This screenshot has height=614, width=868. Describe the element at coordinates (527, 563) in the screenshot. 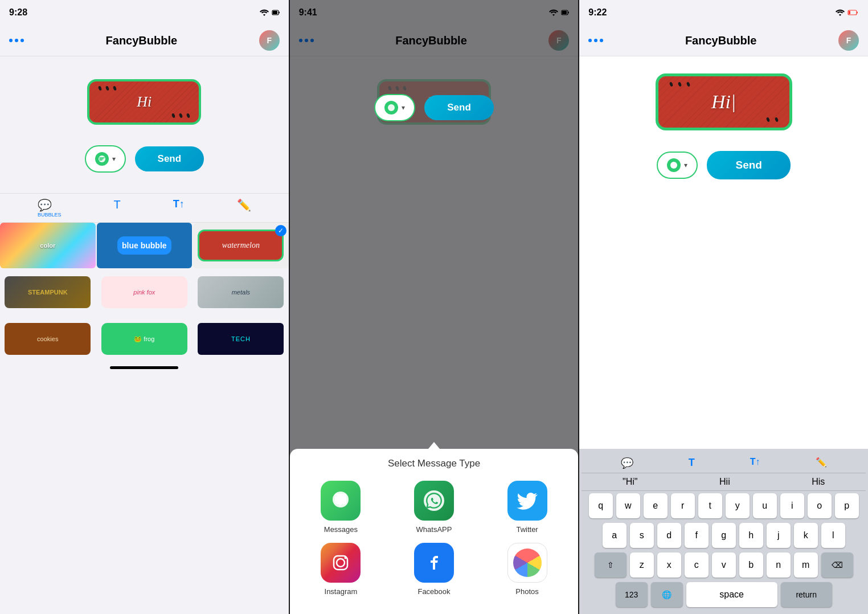

I see `photos-app-icon` at that location.